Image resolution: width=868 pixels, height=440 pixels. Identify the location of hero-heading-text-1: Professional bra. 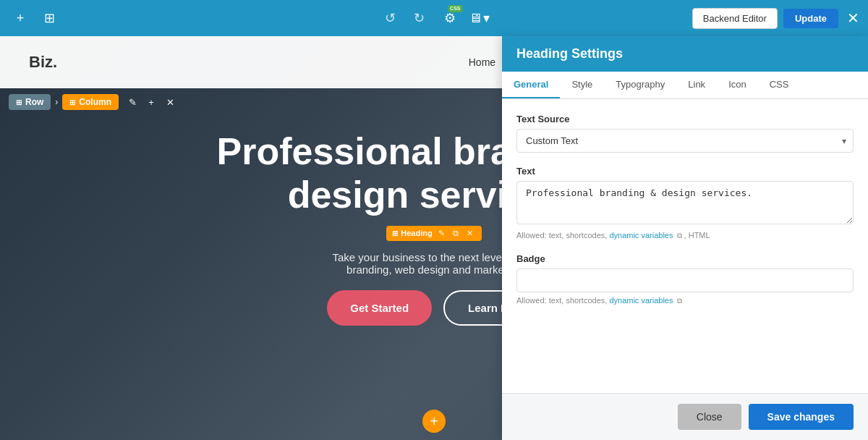
(365, 151).